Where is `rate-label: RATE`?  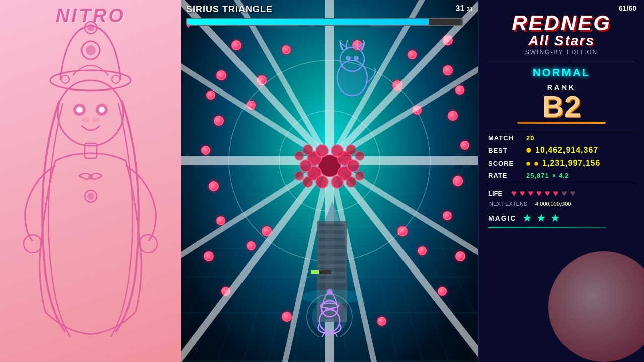 rate-label: RATE is located at coordinates (506, 176).